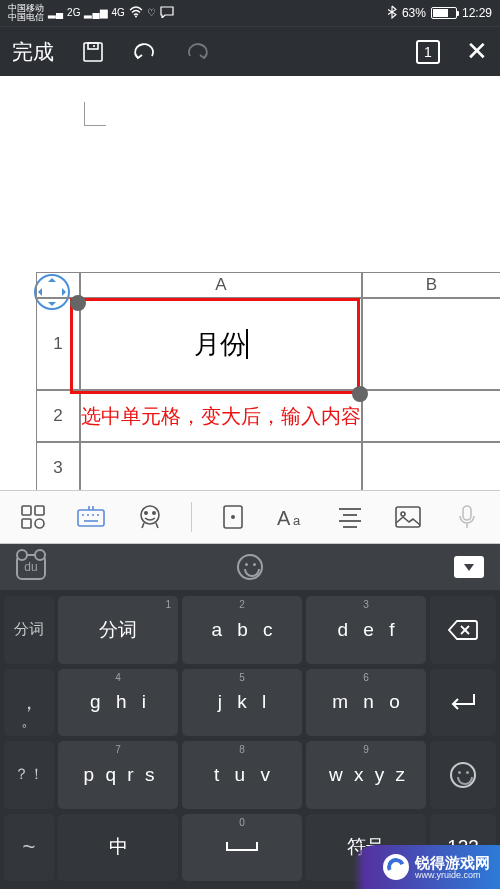 This screenshot has width=500, height=889. I want to click on font-icon: Aa, so click(292, 517).